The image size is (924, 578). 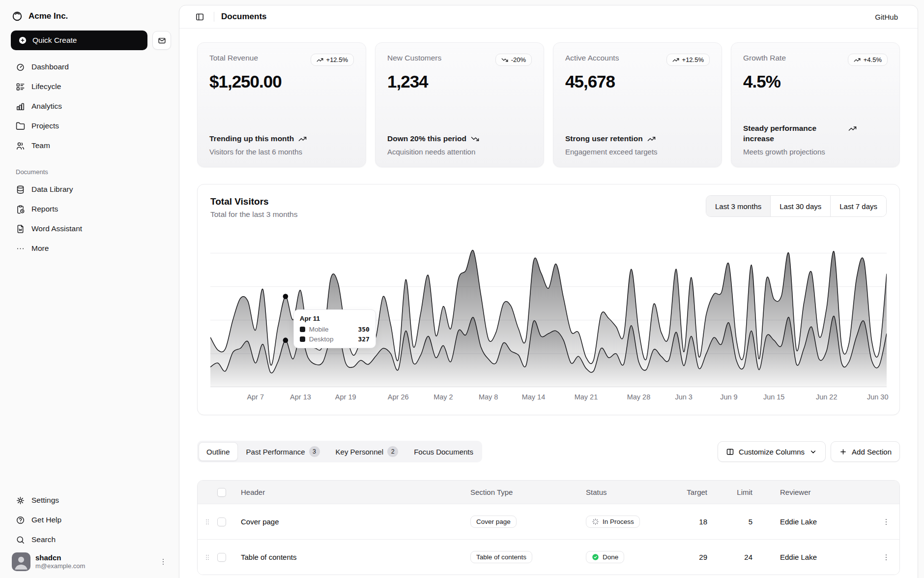 I want to click on check-circle-icon, so click(x=596, y=557).